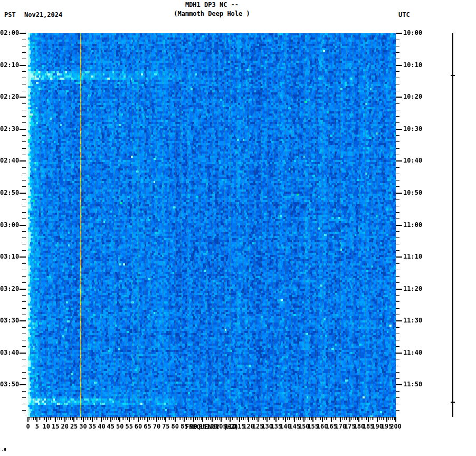 The image size is (476, 456). Describe the element at coordinates (9, 97) in the screenshot. I see `left-axis-time-label: 02:20` at that location.